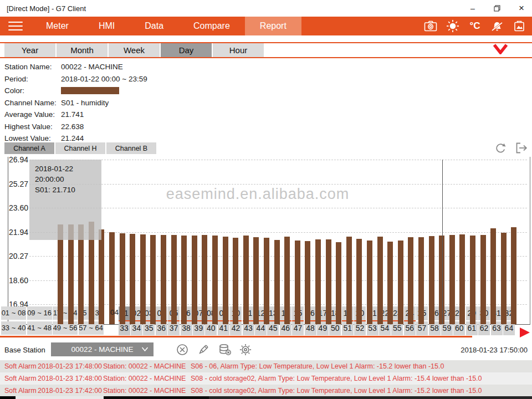 The width and height of the screenshot is (532, 399). Describe the element at coordinates (30, 50) in the screenshot. I see `period-tab-year: Year` at that location.